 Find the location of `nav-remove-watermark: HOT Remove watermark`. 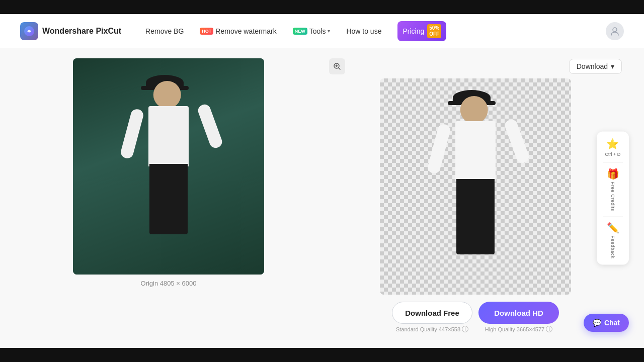

nav-remove-watermark: HOT Remove watermark is located at coordinates (238, 31).